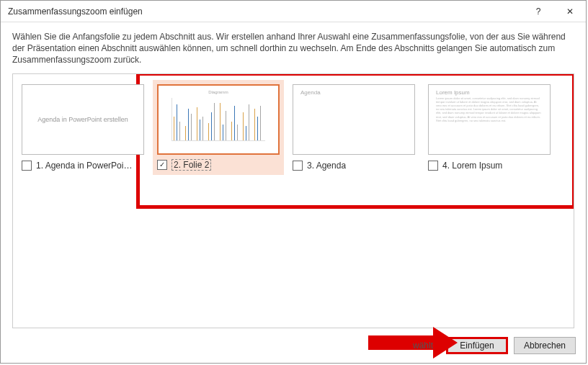  I want to click on check-icon: ✓, so click(162, 165).